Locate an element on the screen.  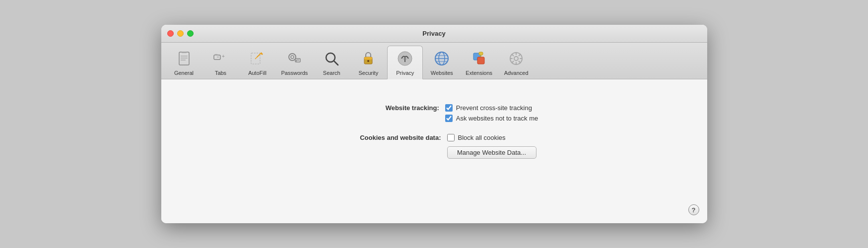
general-icon is located at coordinates (184, 59).